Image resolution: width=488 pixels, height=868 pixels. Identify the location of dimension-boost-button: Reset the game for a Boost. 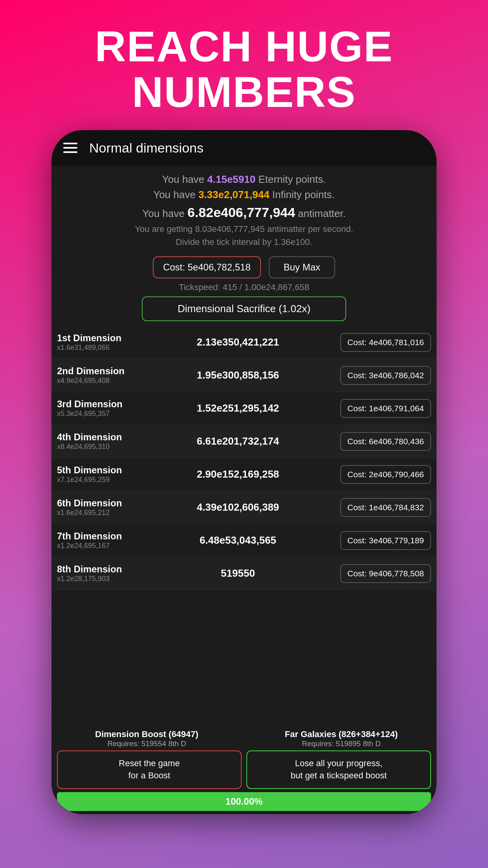
(149, 770).